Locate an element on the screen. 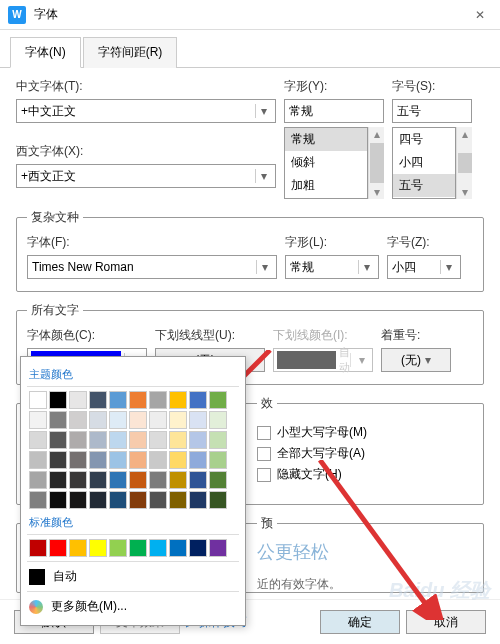  standard-color-row is located at coordinates (133, 548).